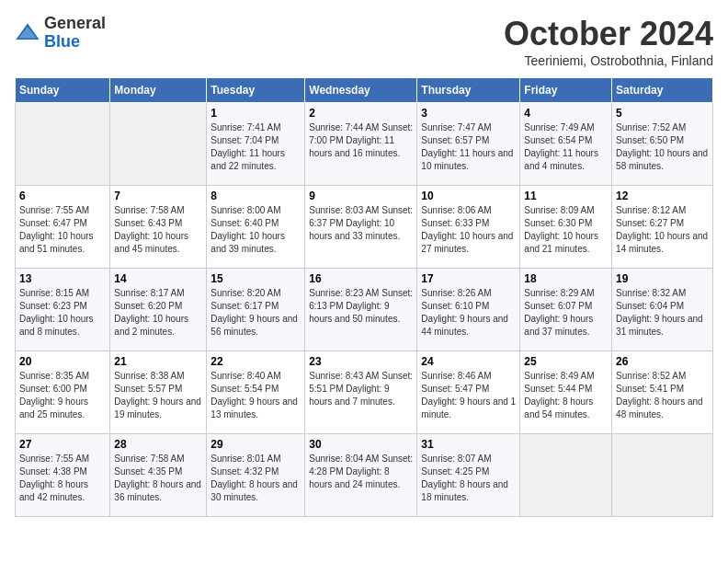  What do you see at coordinates (63, 313) in the screenshot?
I see `day-info: Sunrise: 8:15 AM Sunset: 6:23 PM Dayligh…` at bounding box center [63, 313].